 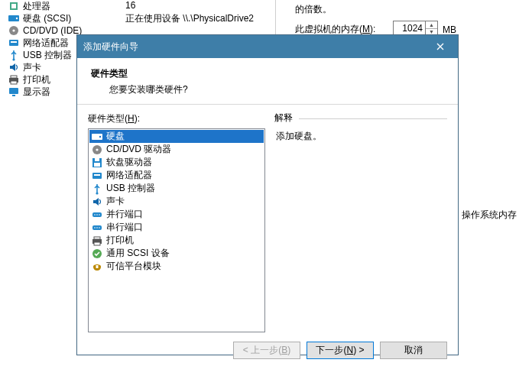 What do you see at coordinates (268, 47) in the screenshot?
I see `dialog-titlebar: 添加硬件向导` at bounding box center [268, 47].